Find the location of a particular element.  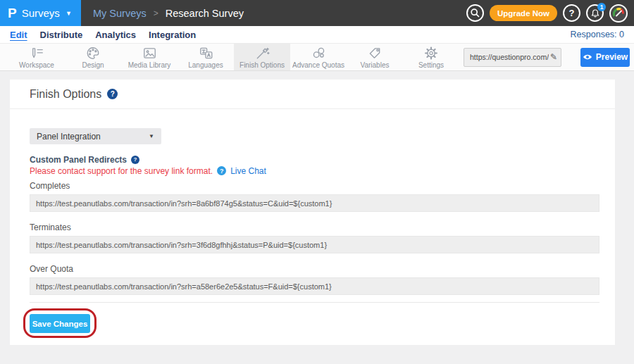

toolbar-item-workspace: Workspace is located at coordinates (37, 57).